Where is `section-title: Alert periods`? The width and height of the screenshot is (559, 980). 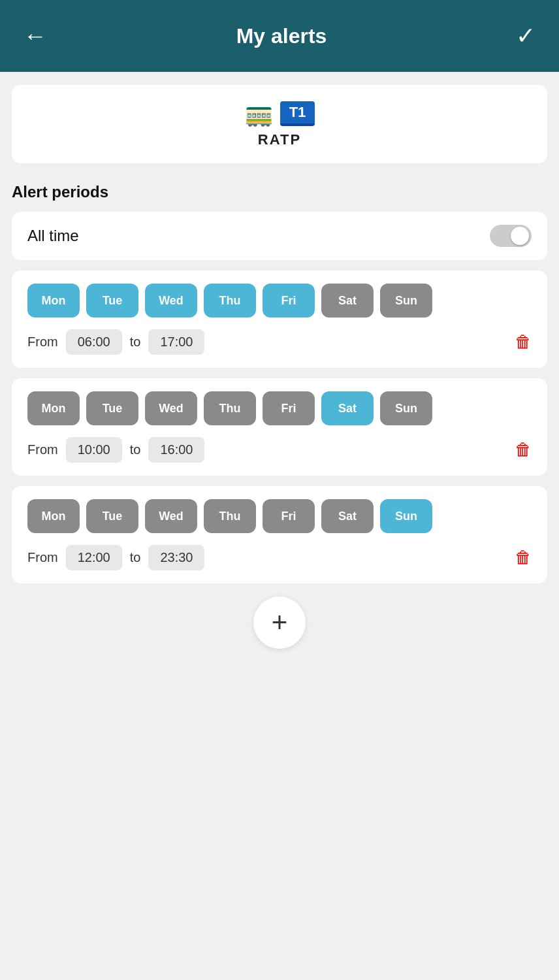 section-title: Alert periods is located at coordinates (280, 192).